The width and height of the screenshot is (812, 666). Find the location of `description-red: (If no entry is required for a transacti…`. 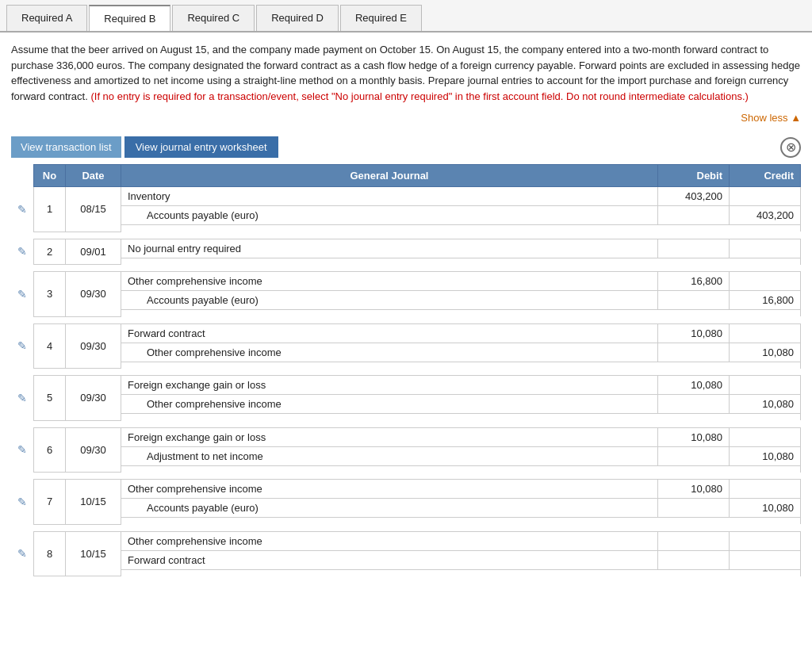

description-red: (If no entry is required for a transacti… is located at coordinates (419, 97).